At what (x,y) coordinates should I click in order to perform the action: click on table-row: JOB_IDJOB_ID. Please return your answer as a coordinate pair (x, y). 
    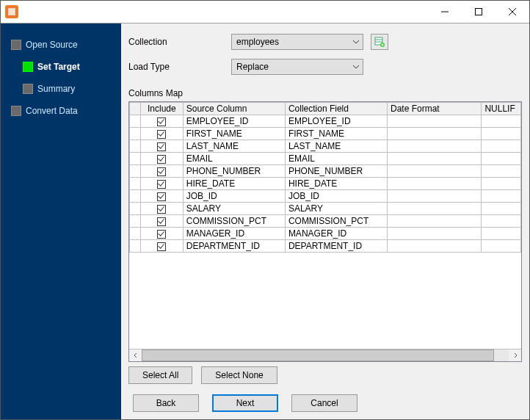
    Looking at the image, I should click on (326, 197).